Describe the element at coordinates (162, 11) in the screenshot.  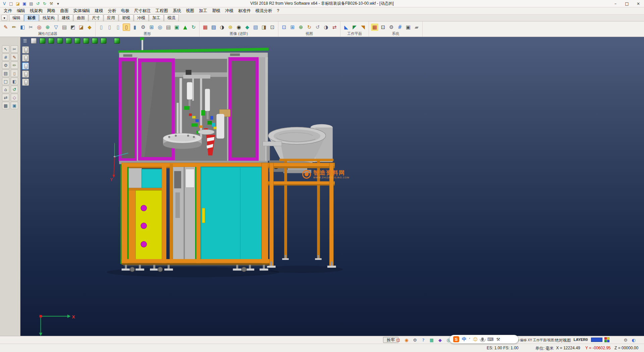
I see `menu-item: 工程图` at that location.